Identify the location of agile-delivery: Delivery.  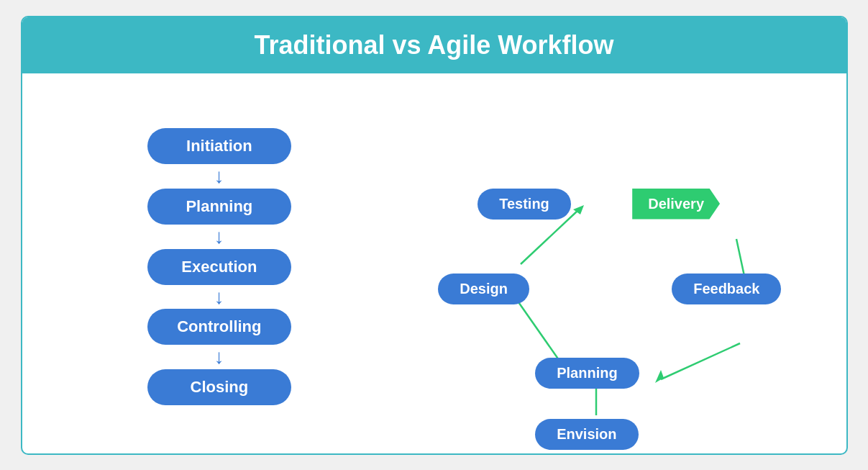
(676, 204).